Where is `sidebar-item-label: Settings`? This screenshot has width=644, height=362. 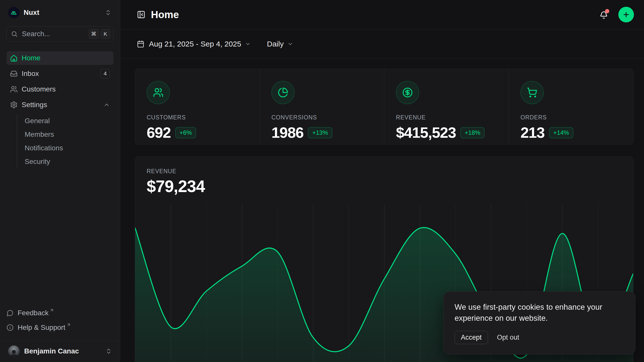 sidebar-item-label: Settings is located at coordinates (34, 105).